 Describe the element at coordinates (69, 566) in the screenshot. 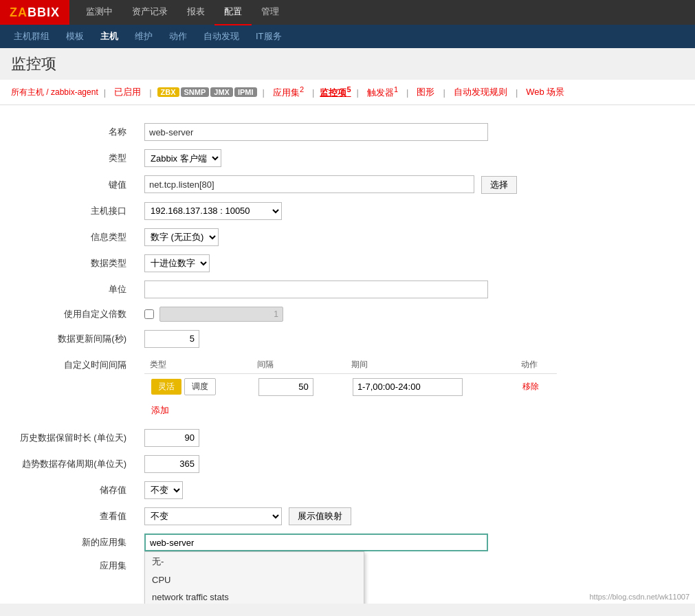

I see `app-label: 应用集` at that location.